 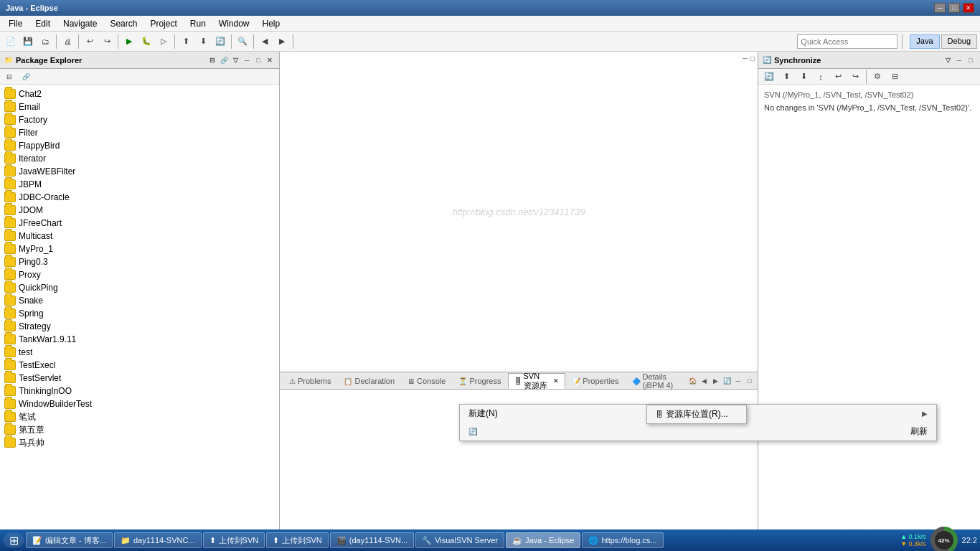 I want to click on taskbar-start-button: ⊞, so click(x=14, y=540).